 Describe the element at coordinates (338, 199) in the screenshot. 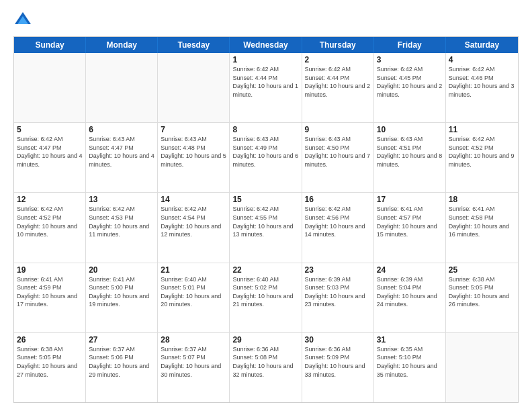

I see `day-number: 16` at that location.